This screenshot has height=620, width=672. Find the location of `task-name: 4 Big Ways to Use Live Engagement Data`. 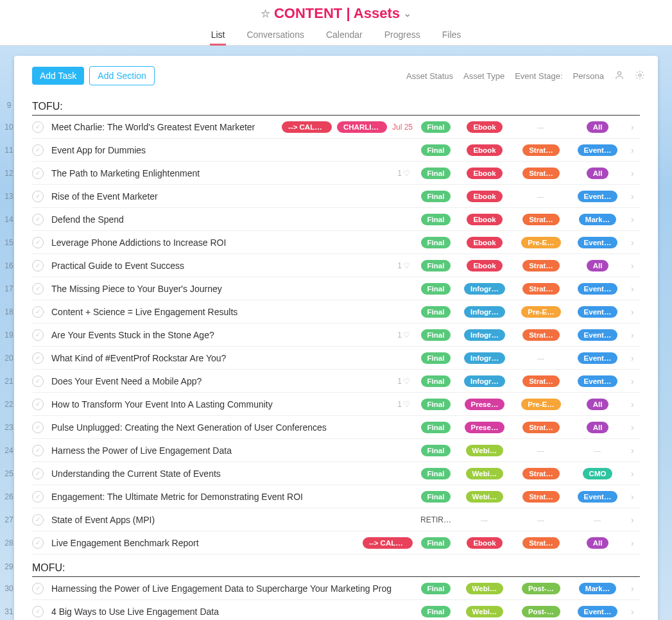

task-name: 4 Big Ways to Use Live Engagement Data is located at coordinates (135, 612).